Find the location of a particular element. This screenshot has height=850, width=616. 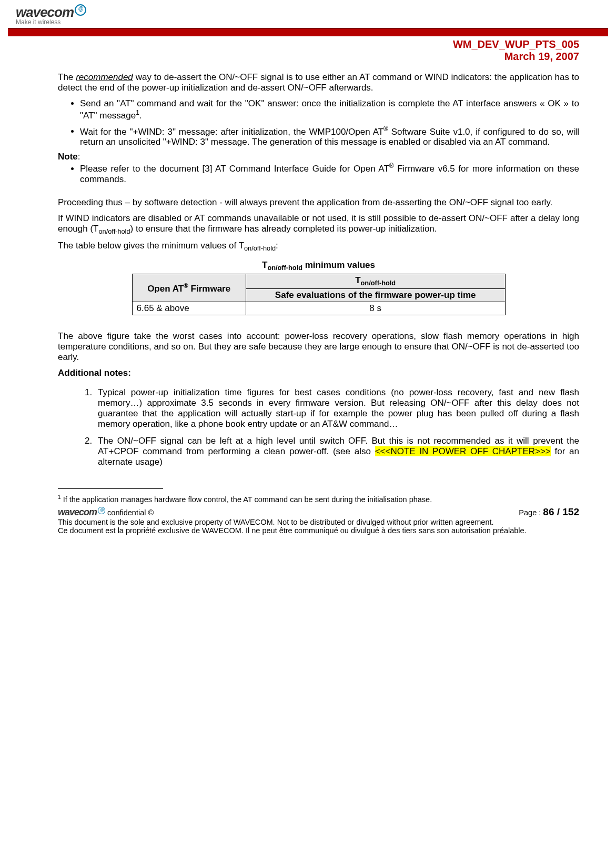

table-header-top: Ton/off-hold is located at coordinates (376, 281).